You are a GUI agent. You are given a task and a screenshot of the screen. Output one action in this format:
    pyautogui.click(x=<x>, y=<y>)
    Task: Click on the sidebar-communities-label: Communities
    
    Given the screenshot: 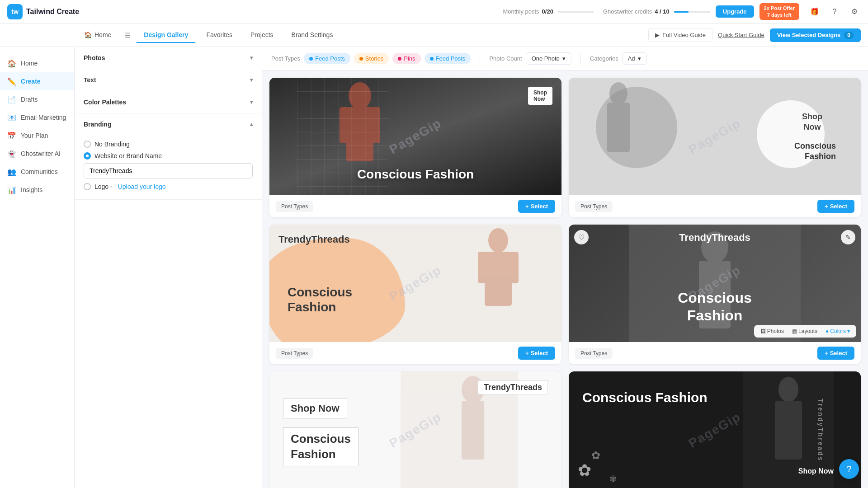 What is the action you would take?
    pyautogui.click(x=39, y=172)
    